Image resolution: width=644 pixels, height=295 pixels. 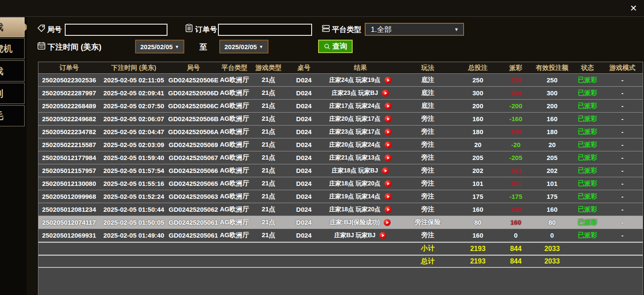 What do you see at coordinates (116, 30) in the screenshot?
I see `round-number-input` at bounding box center [116, 30].